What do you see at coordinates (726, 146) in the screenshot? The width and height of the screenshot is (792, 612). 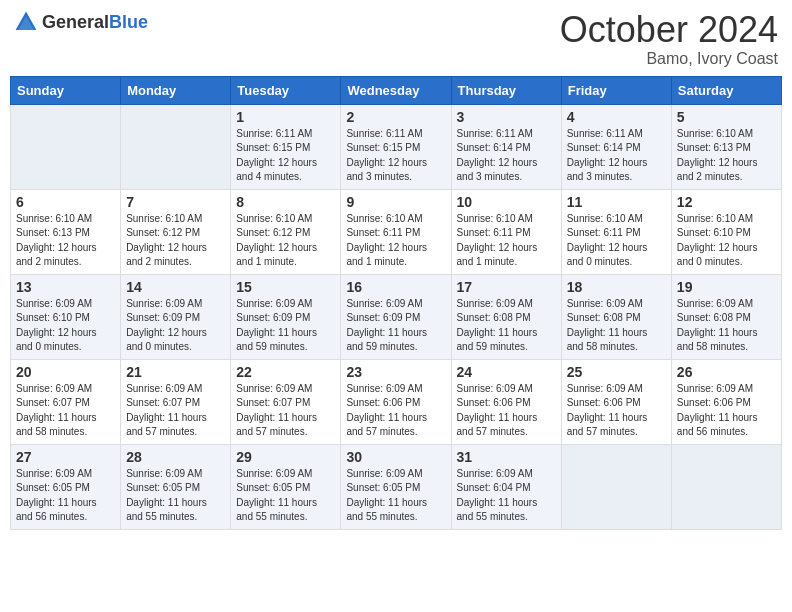 I see `calendar-day-cell: 5Sunrise: 6:10 AM Sunset: 6:13 PM Daylig…` at bounding box center [726, 146].